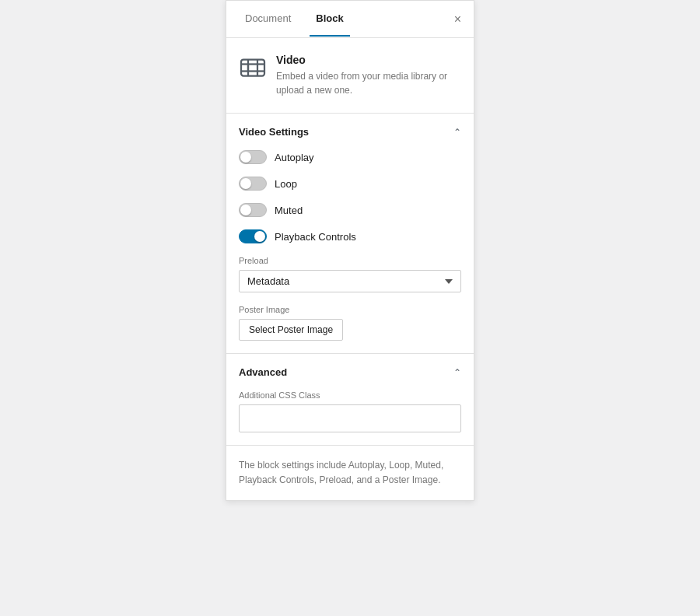 The height and width of the screenshot is (616, 700). What do you see at coordinates (253, 184) in the screenshot?
I see `loop-toggle` at bounding box center [253, 184].